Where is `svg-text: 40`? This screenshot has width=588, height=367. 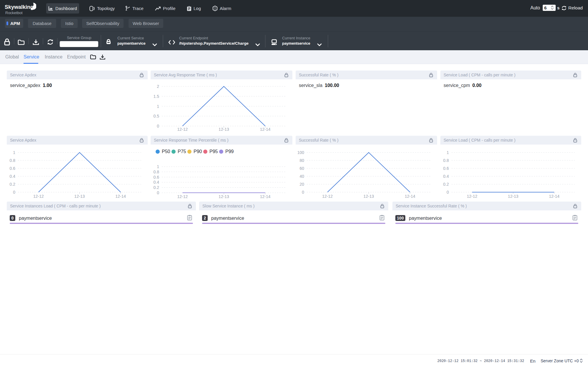
svg-text: 40 is located at coordinates (302, 176).